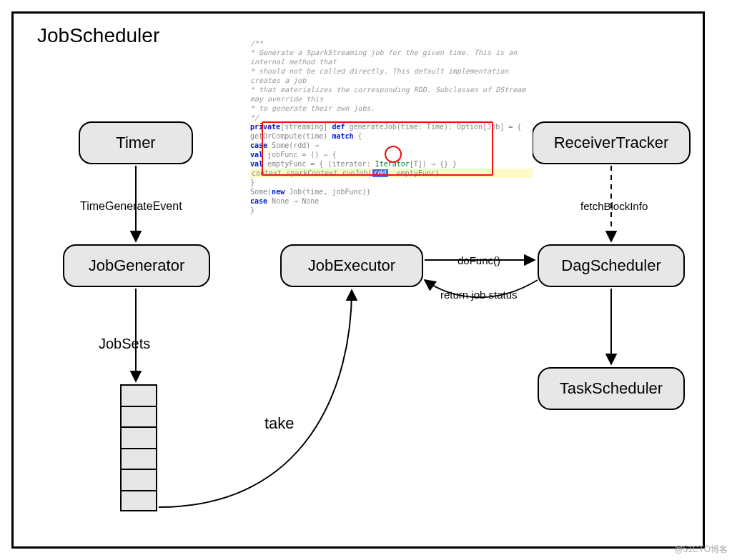  What do you see at coordinates (393, 154) in the screenshot?
I see `highlight-circle` at bounding box center [393, 154].